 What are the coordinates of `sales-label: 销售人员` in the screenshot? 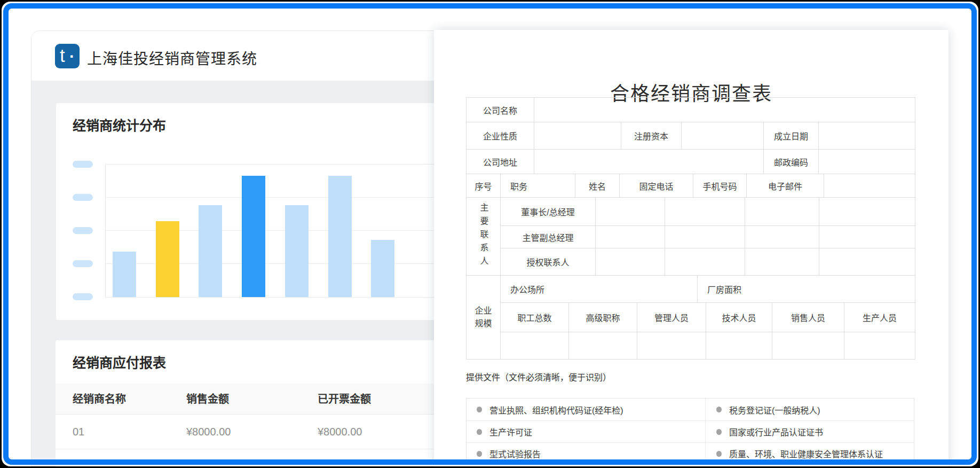 It's located at (808, 317).